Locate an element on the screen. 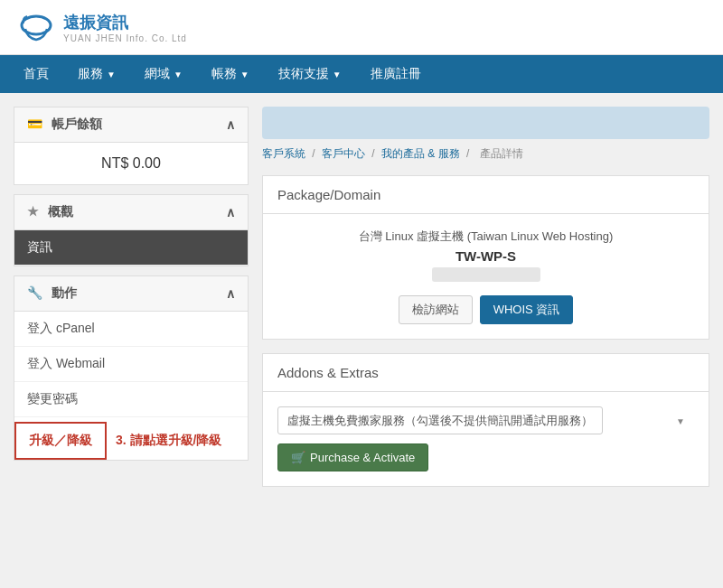 The height and width of the screenshot is (588, 723). header: 遠振資訊 YUAN JHEN Info. Co. Ltd is located at coordinates (362, 27).